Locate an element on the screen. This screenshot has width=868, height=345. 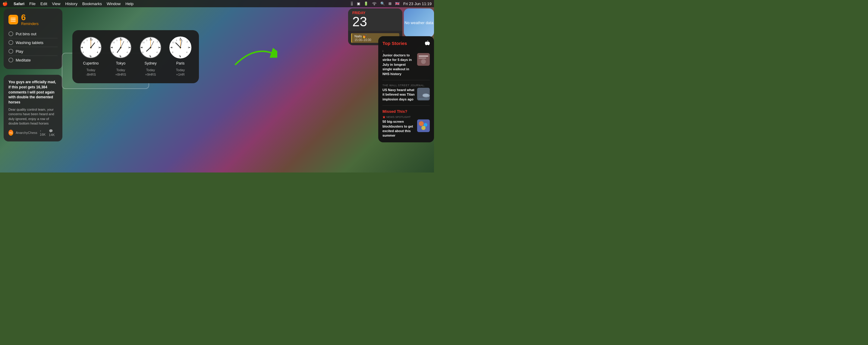
clock-face-cupertino: 12 6 9 3 2 1 11 8 4 4 is located at coordinates (91, 47).